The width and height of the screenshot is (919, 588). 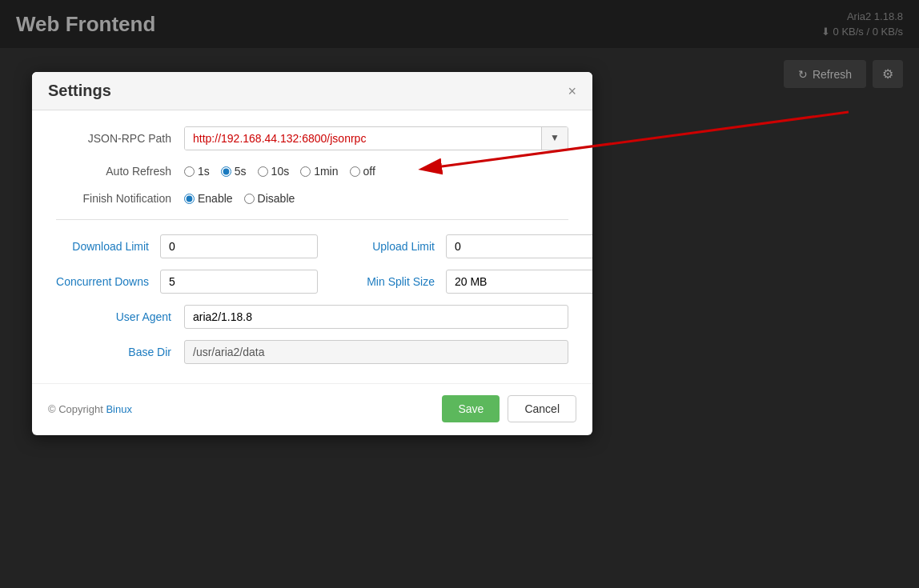 What do you see at coordinates (234, 171) in the screenshot?
I see `auto-refresh-5s: 5s` at bounding box center [234, 171].